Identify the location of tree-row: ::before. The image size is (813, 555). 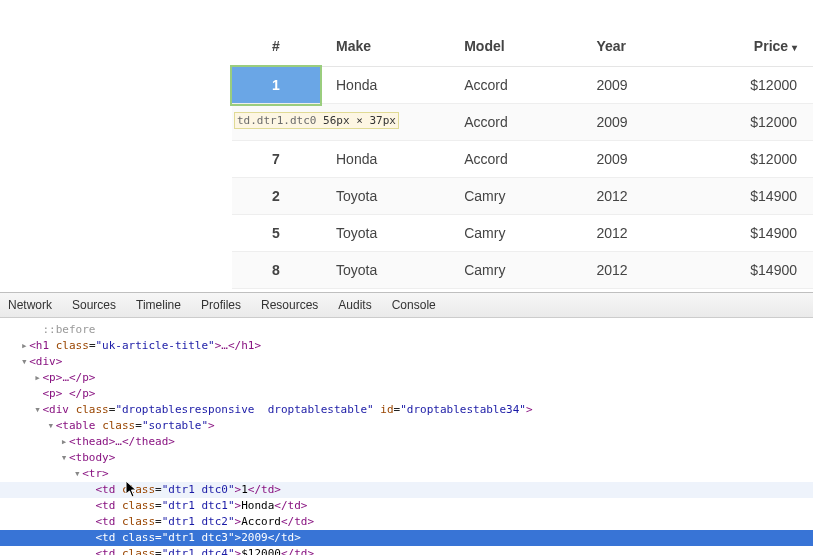
(406, 330).